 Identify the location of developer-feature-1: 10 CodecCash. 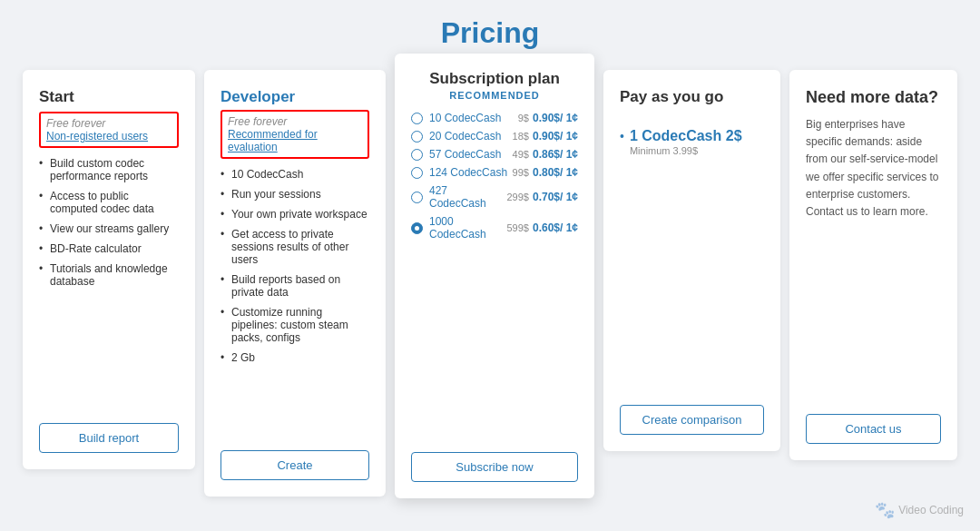
(295, 174).